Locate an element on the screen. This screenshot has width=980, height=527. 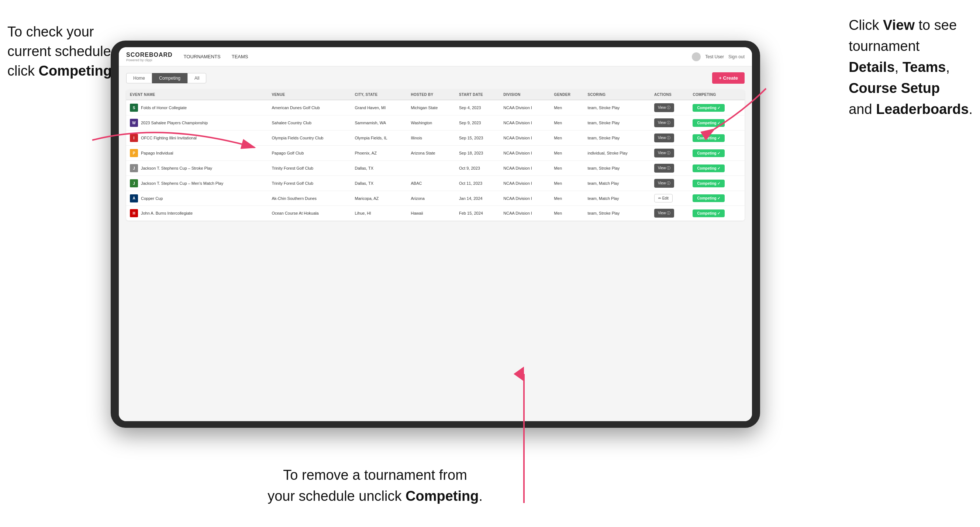
table-row: W 2023 Sahalee Players Championship Saha… is located at coordinates (435, 123).